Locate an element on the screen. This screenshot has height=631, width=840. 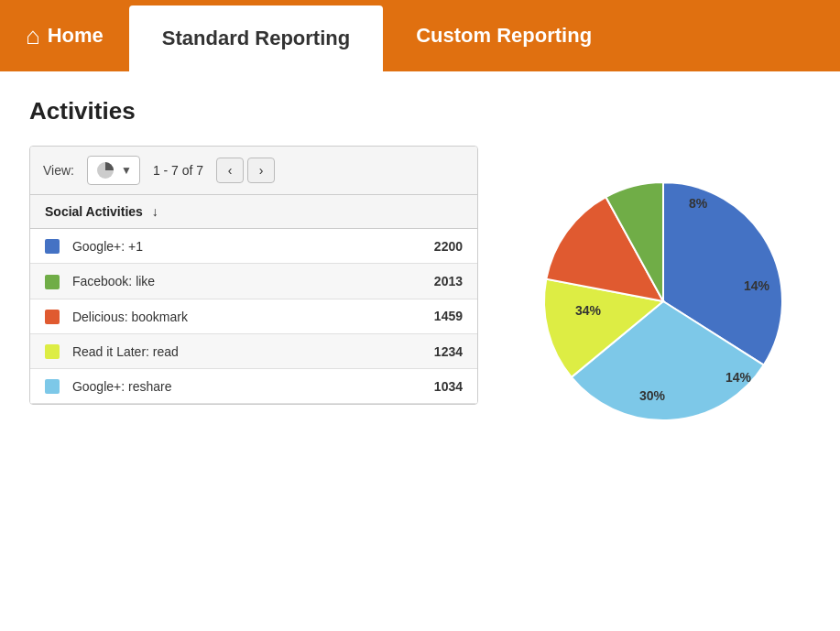
activity-label: Facebook: like is located at coordinates (114, 282).